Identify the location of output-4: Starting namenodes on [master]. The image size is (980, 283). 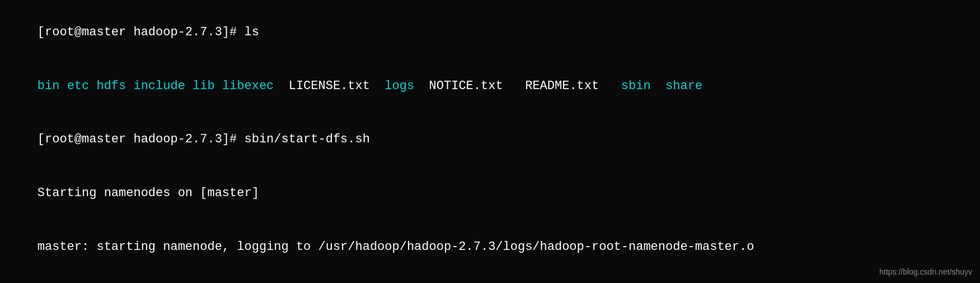
(148, 193).